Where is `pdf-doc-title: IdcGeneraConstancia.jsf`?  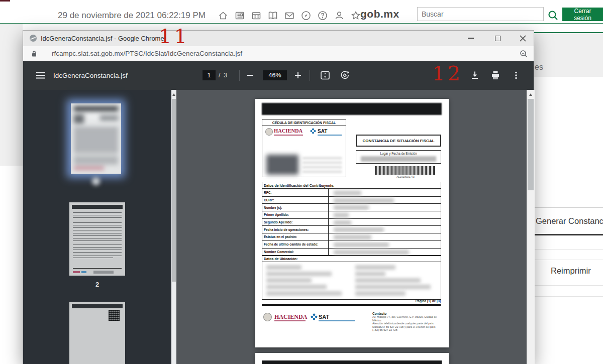
pdf-doc-title: IdcGeneraConstancia.jsf is located at coordinates (90, 75).